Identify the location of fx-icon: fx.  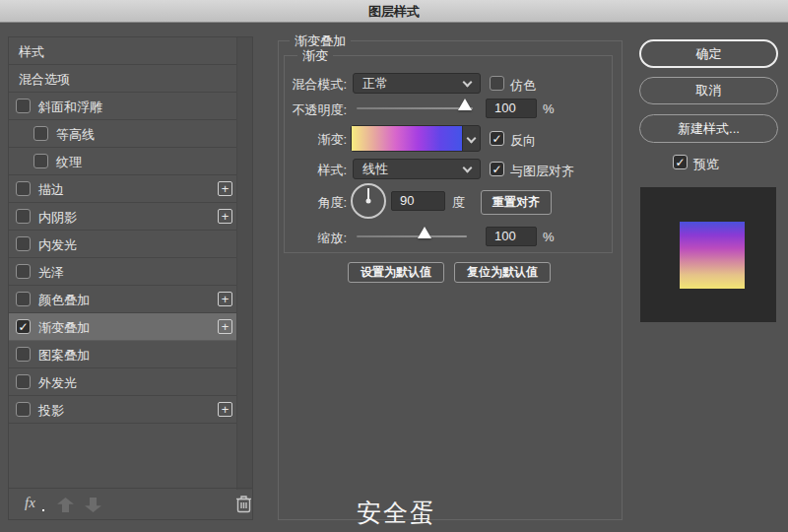
(30, 502).